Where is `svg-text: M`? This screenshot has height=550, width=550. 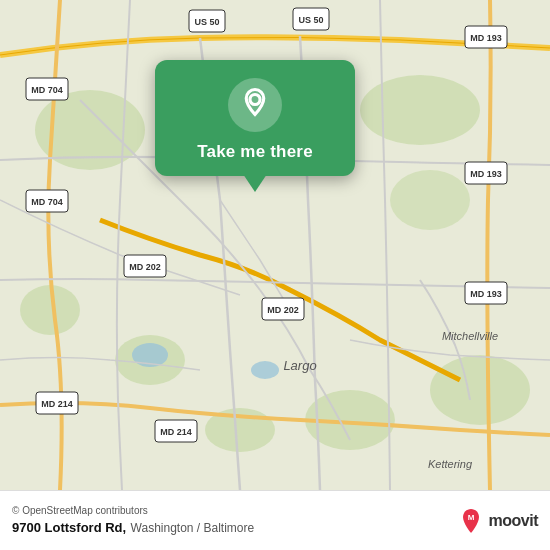
svg-text: M is located at coordinates (470, 518).